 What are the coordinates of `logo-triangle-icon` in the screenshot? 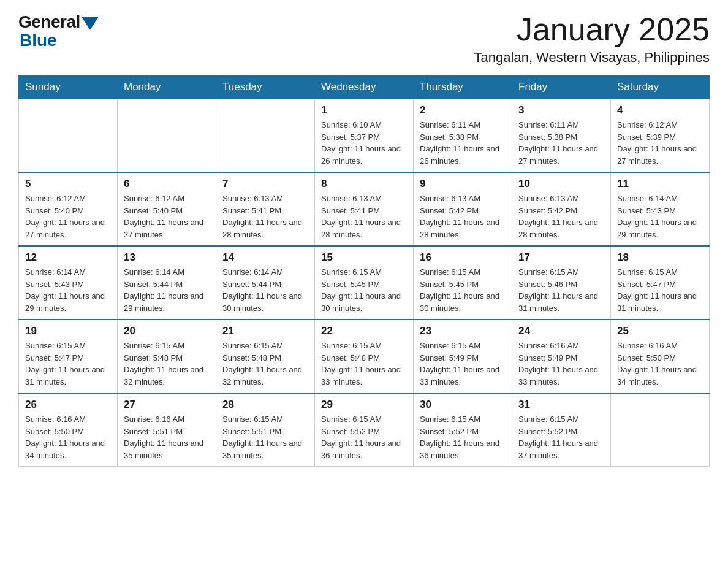 It's located at (90, 23).